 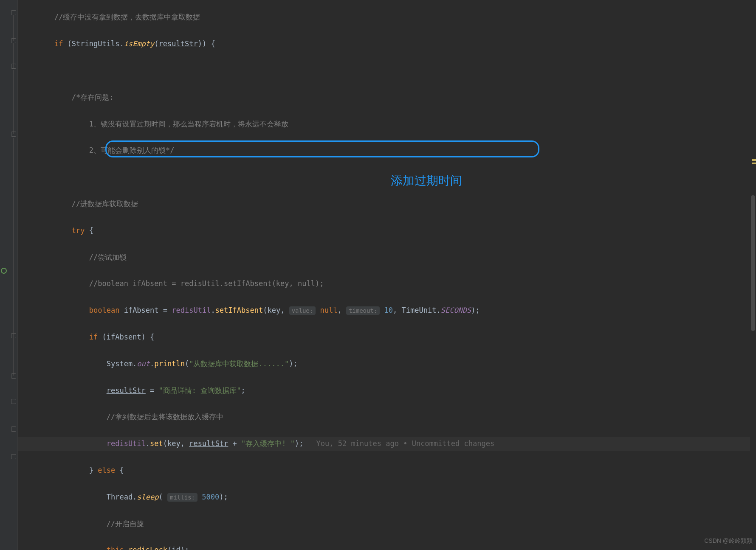 What do you see at coordinates (387, 231) in the screenshot?
I see `code-line: try {` at bounding box center [387, 231].